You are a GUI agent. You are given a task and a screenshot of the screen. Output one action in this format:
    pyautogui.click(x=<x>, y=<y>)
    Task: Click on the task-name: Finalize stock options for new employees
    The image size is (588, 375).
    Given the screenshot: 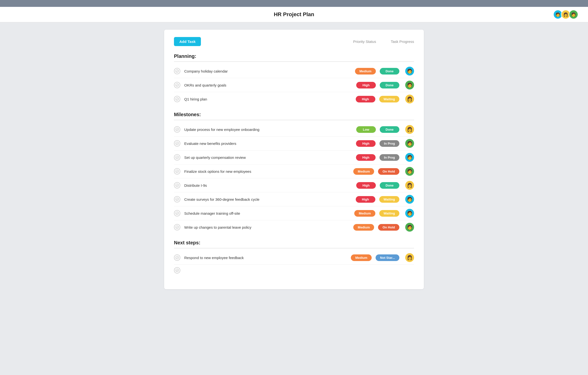 What is the action you would take?
    pyautogui.click(x=269, y=172)
    